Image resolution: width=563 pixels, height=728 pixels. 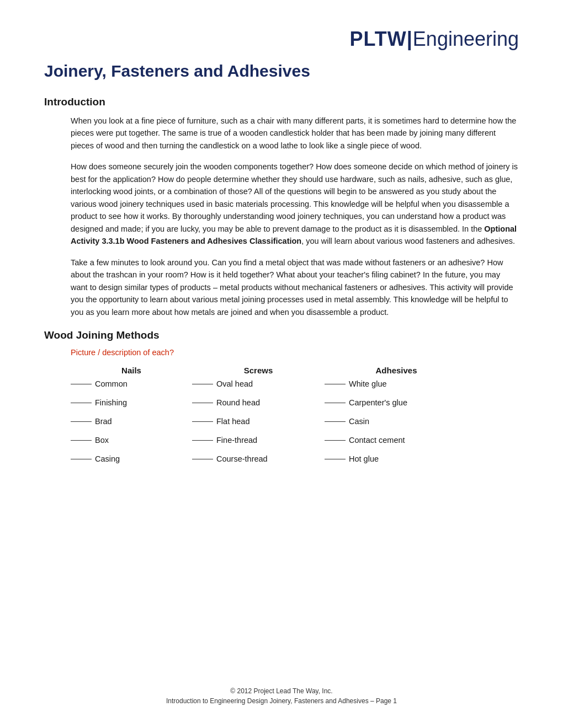 What do you see at coordinates (282, 335) in the screenshot?
I see `wood-joining-heading: Wood Joining Methods` at bounding box center [282, 335].